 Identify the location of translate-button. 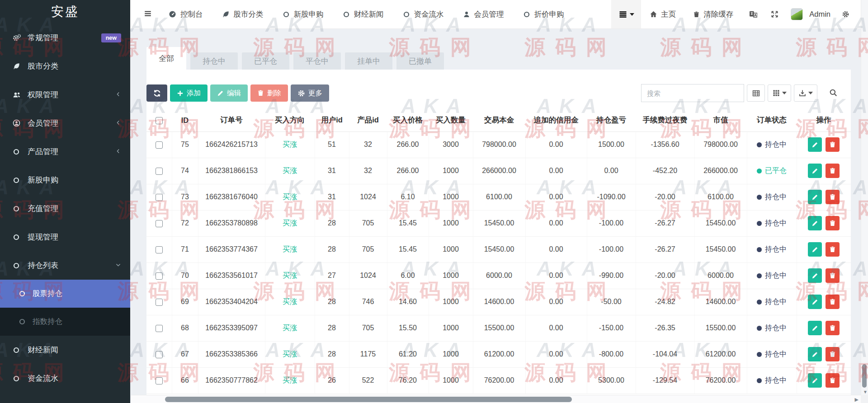
(753, 14).